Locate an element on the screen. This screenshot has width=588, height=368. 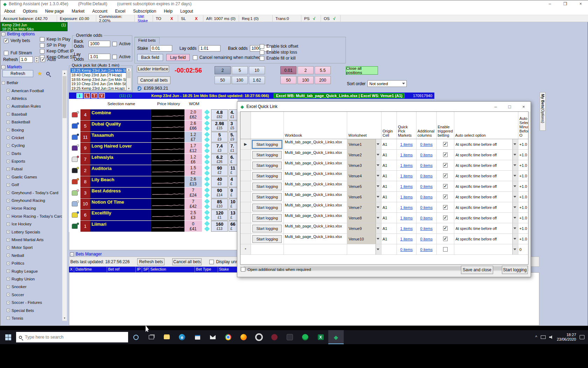
lay-active-checkbox: Active is located at coordinates (121, 57).